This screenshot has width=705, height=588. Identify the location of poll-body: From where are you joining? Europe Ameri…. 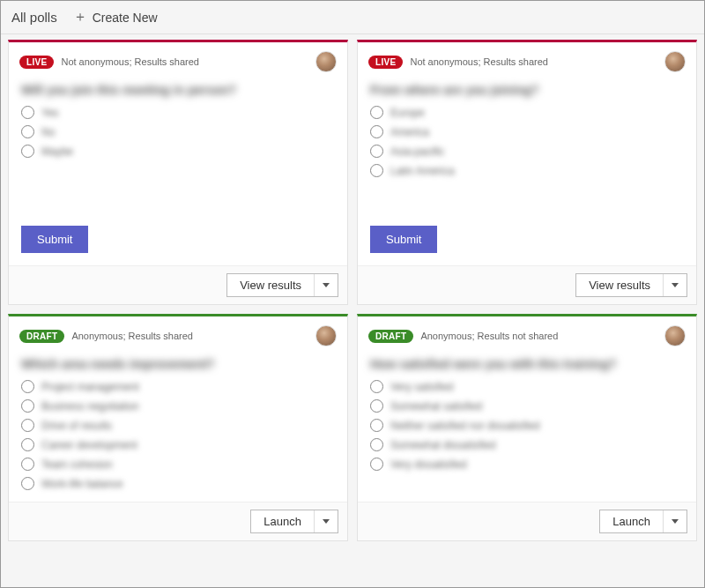
(527, 148).